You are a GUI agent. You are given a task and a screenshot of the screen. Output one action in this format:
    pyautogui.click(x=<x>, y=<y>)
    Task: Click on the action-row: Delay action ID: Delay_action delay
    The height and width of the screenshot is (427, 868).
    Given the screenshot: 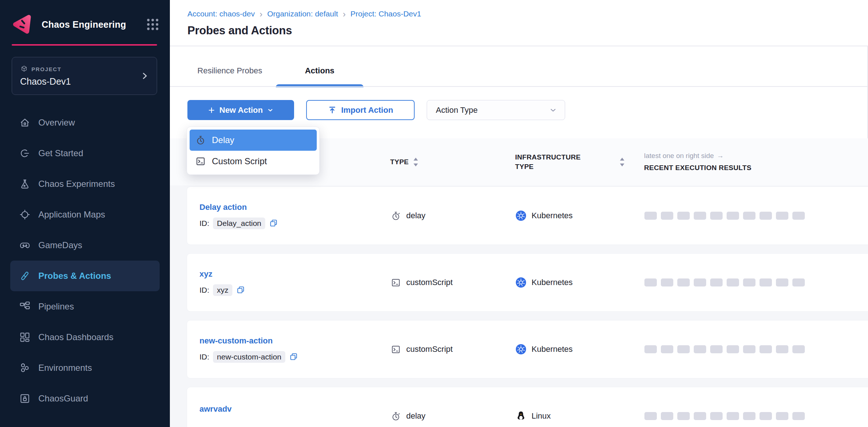 What is the action you would take?
    pyautogui.click(x=528, y=216)
    